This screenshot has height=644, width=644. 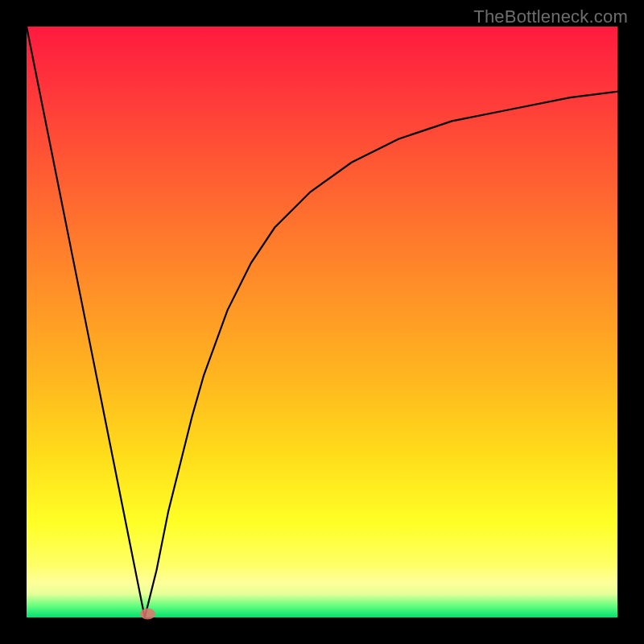 What do you see at coordinates (148, 614) in the screenshot?
I see `min-marker` at bounding box center [148, 614].